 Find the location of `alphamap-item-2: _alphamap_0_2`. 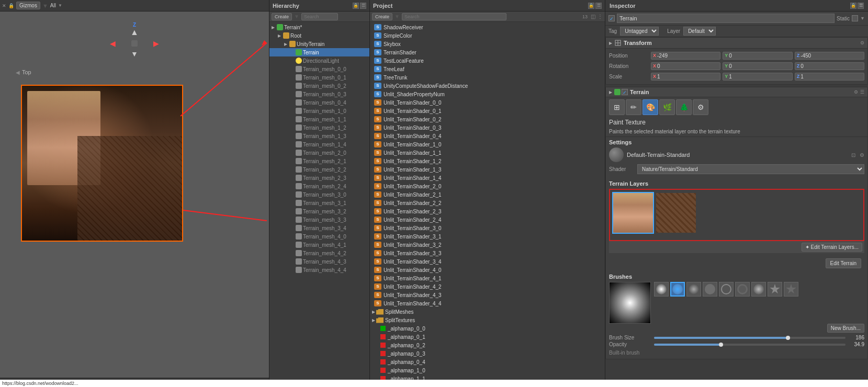

alphamap-item-2: _alphamap_0_2 is located at coordinates (488, 345).